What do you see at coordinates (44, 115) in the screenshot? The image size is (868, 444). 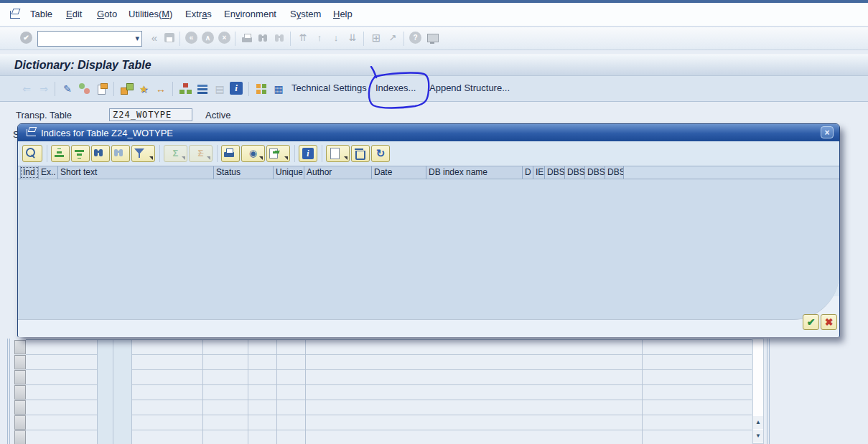 I see `transp-table-label: Transp. Table` at bounding box center [44, 115].